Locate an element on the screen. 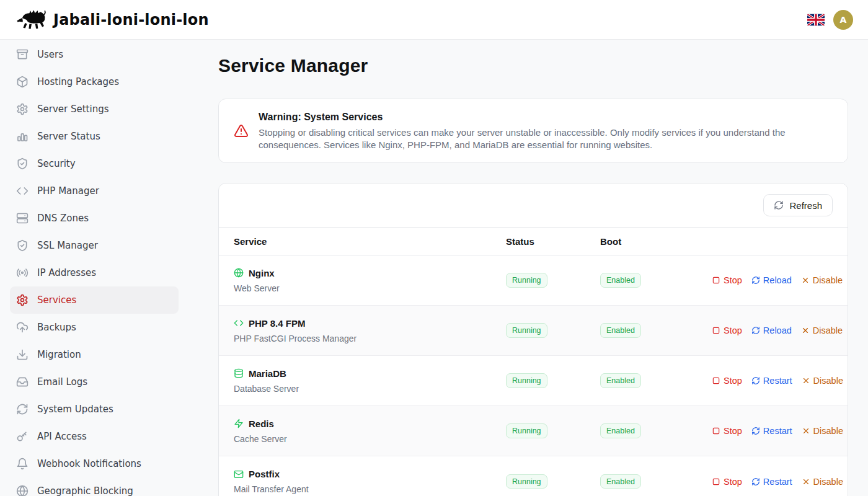 The height and width of the screenshot is (496, 868). topbar: Jabali-loni-loni-lon A is located at coordinates (434, 20).